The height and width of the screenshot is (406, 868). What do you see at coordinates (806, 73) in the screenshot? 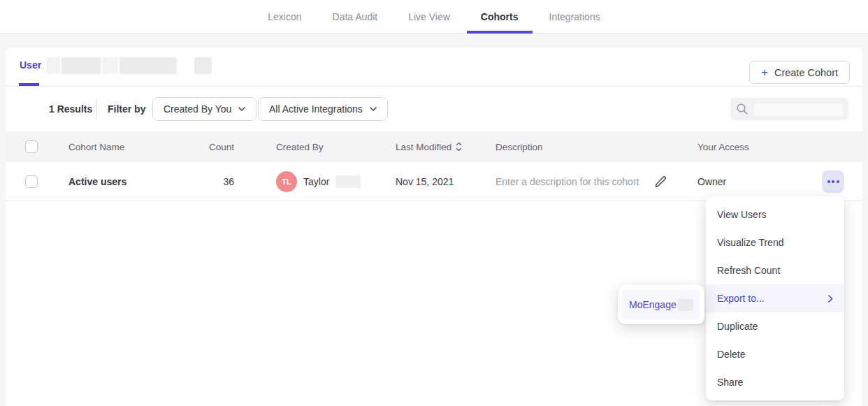
I see `create-cohort-label: Create Cohort` at bounding box center [806, 73].